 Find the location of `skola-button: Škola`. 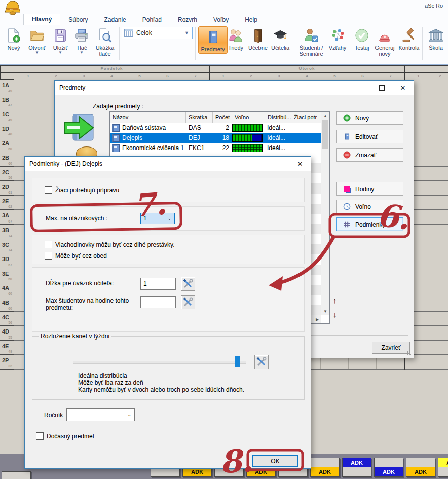

skola-button: Škola is located at coordinates (436, 39).